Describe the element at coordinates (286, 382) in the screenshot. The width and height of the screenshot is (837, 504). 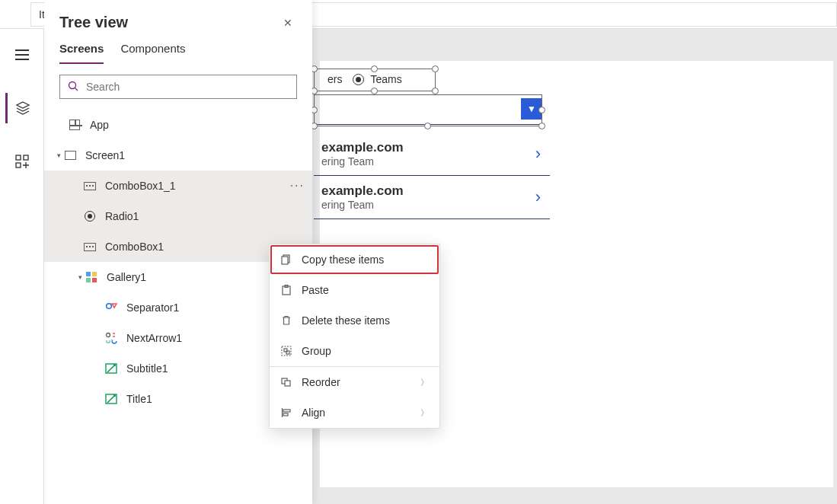
I see `reorder-icon` at that location.